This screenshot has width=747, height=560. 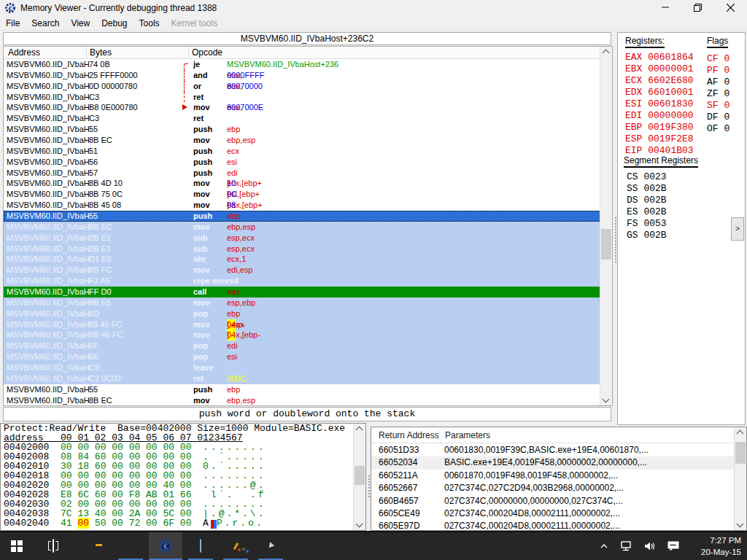 What do you see at coordinates (738, 229) in the screenshot?
I see `expand-registers-button: >` at bounding box center [738, 229].